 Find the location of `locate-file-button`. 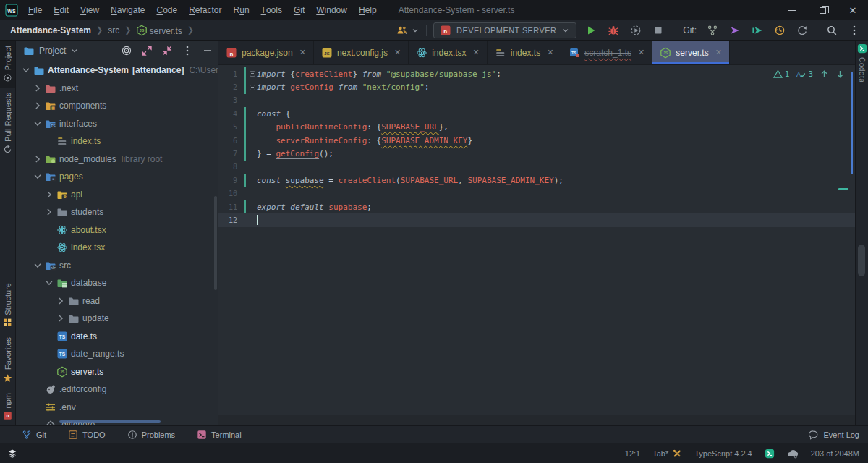

locate-file-button is located at coordinates (127, 51).